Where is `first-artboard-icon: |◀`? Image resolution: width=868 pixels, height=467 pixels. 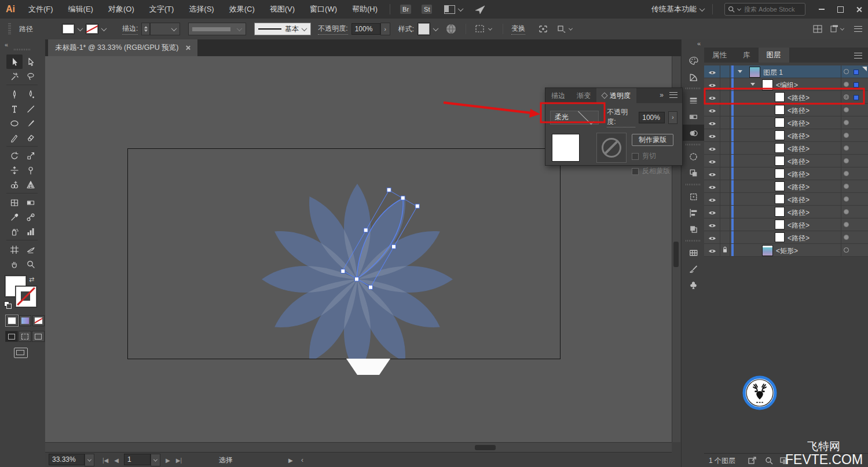
first-artboard-icon: |◀ is located at coordinates (105, 460).